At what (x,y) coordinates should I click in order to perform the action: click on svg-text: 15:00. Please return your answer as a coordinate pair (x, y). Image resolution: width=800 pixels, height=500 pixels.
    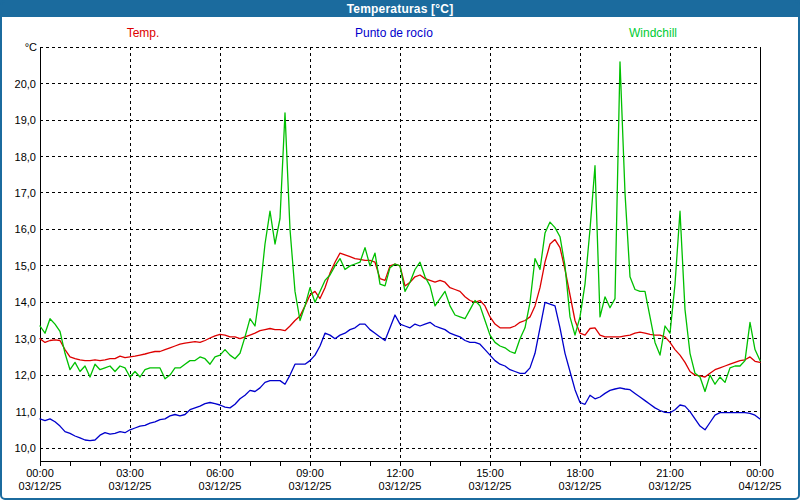
    Looking at the image, I should click on (490, 473).